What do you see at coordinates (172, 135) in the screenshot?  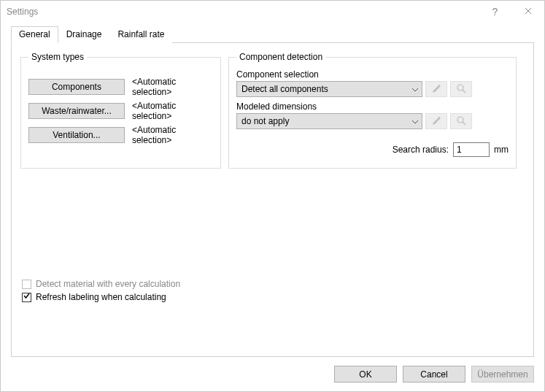 I see `ventilation-value: <Automatic selection>` at bounding box center [172, 135].